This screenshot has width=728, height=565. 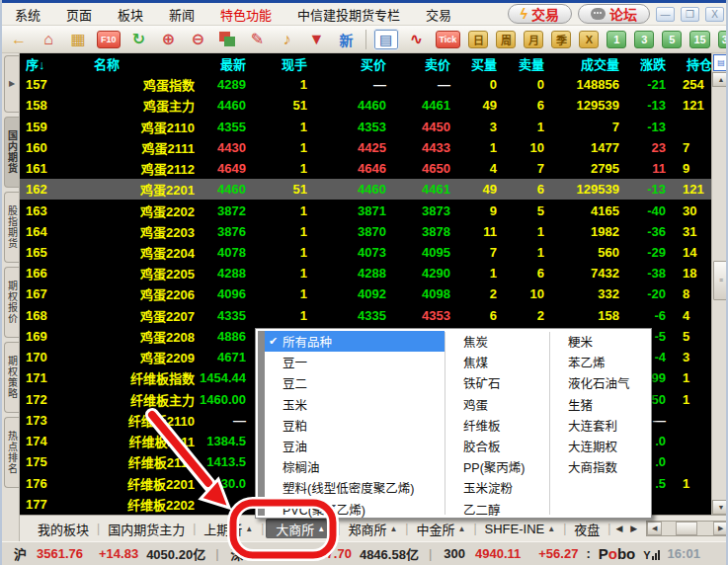 I want to click on notebook-icon: ▦, so click(x=78, y=40).